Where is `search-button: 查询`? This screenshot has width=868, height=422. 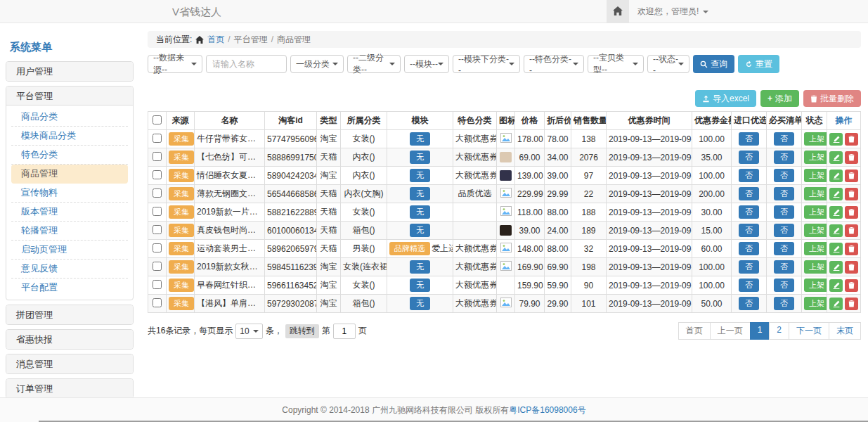 search-button: 查询 is located at coordinates (714, 64).